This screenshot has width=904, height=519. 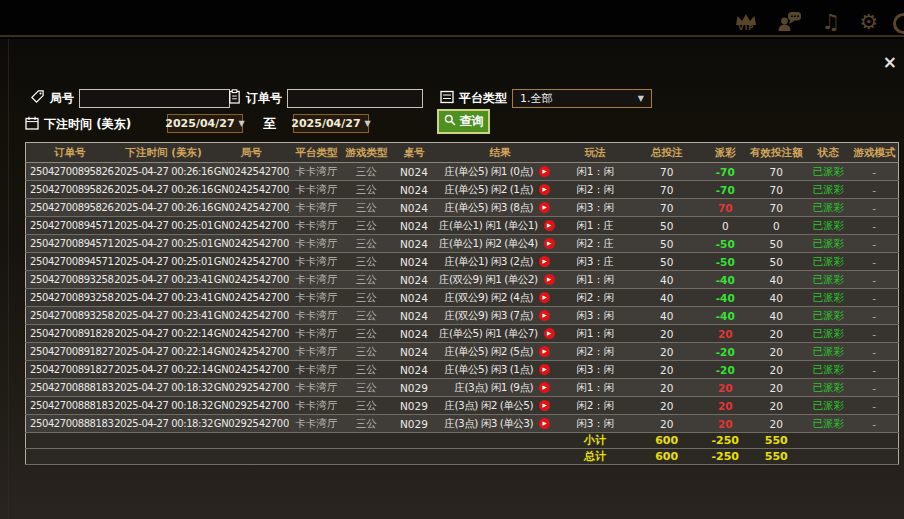 What do you see at coordinates (595, 226) in the screenshot?
I see `cell-play: 闲1 : 庄` at bounding box center [595, 226].